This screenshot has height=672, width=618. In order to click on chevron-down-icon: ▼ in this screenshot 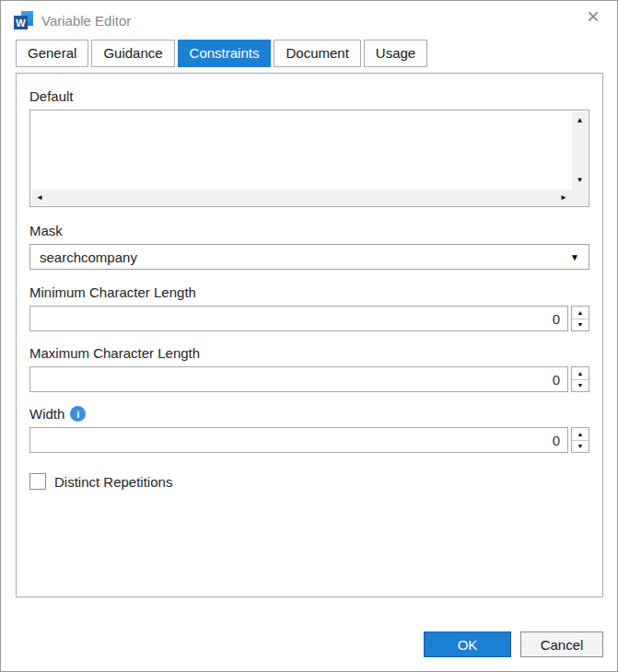, I will do `click(575, 258)`.